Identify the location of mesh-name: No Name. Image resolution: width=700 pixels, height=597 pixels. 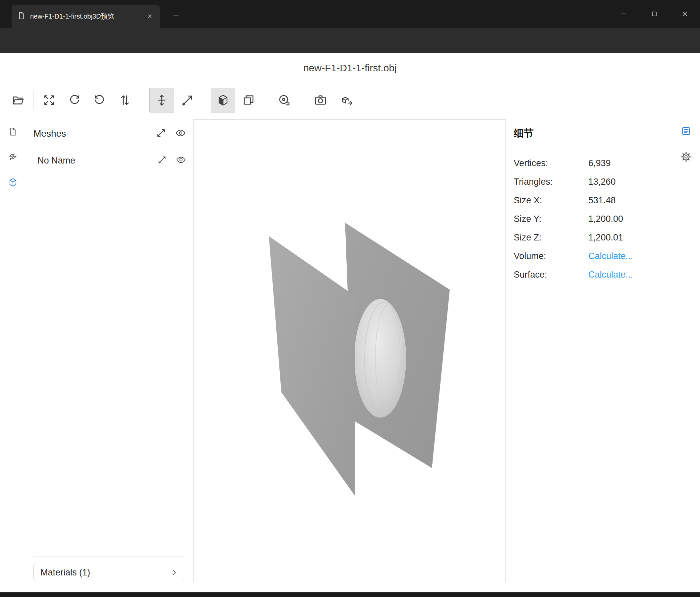
(56, 161).